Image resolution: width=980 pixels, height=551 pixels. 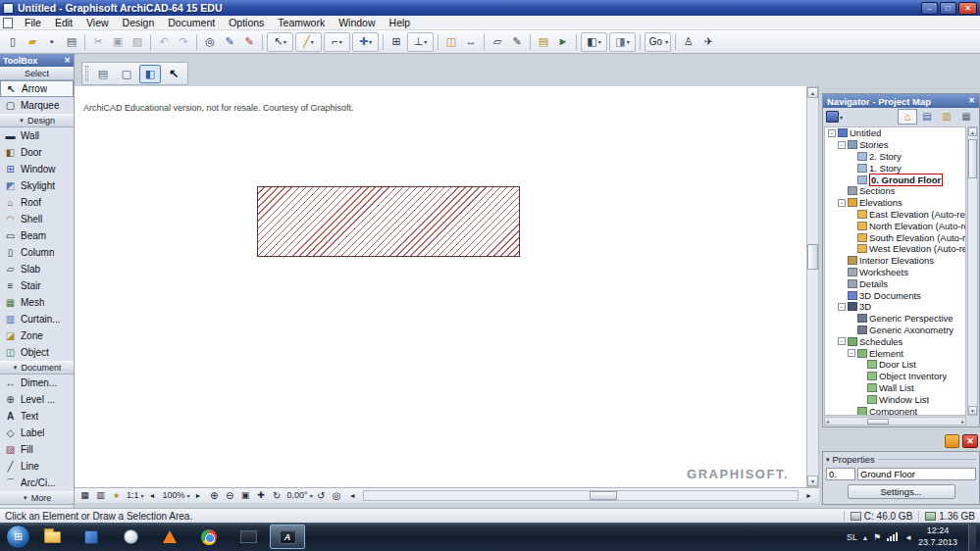 What do you see at coordinates (277, 496) in the screenshot?
I see `orbit-icon` at bounding box center [277, 496].